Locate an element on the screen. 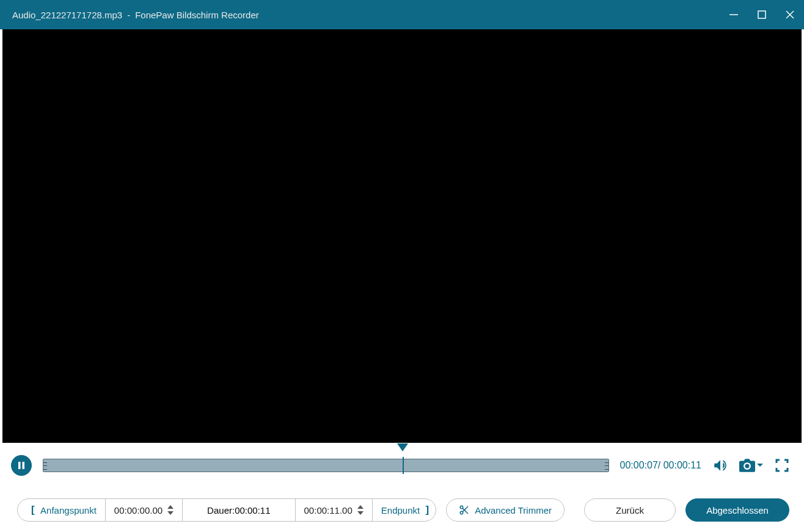  bracket-left-icon: [ is located at coordinates (35, 510).